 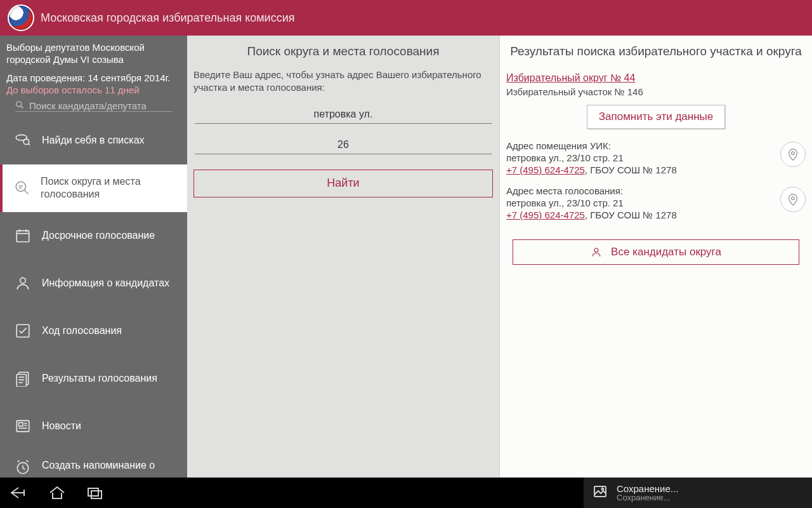 I want to click on candidate-search, so click(x=94, y=106).